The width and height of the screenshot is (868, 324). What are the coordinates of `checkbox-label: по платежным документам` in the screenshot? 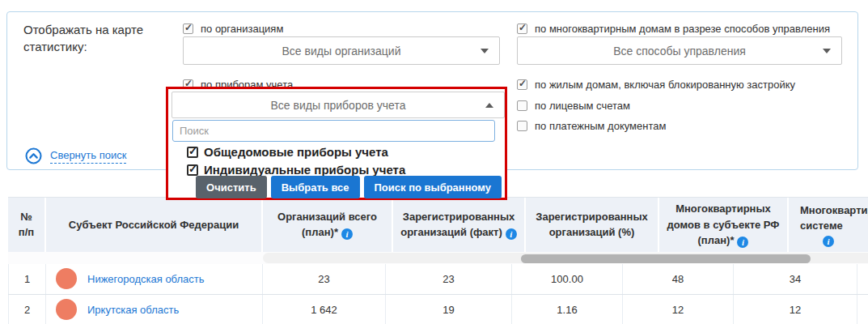 It's located at (600, 126).